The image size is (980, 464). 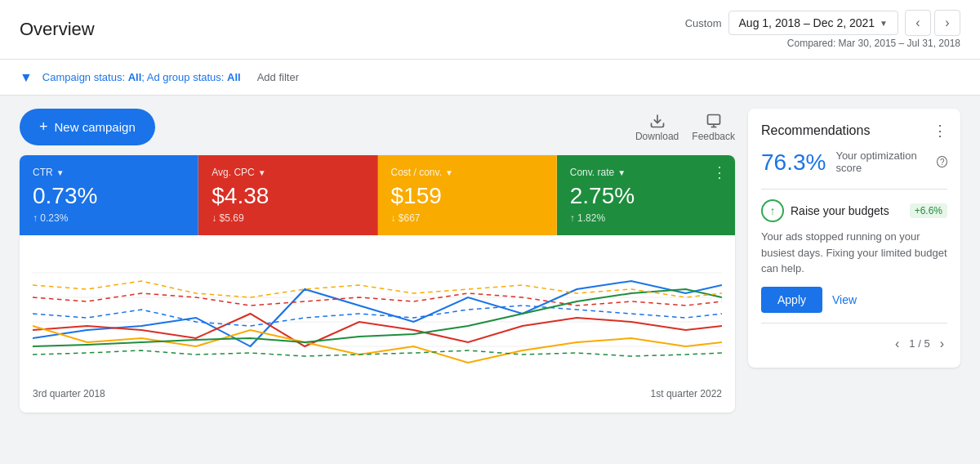 I want to click on filter-bar: ▼ Campaign status: All; Ad group status:…, so click(x=490, y=78).